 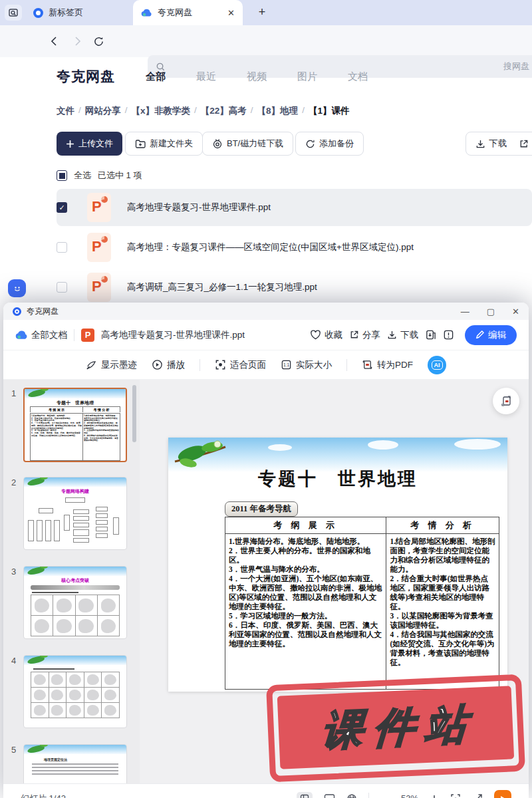 What do you see at coordinates (101, 428) in the screenshot?
I see `mini-col2-text: 1.结合局部地区轮廓图、地形剖面图，考查学生的空间定位能力和综合分析区域地理特征…` at bounding box center [101, 428].